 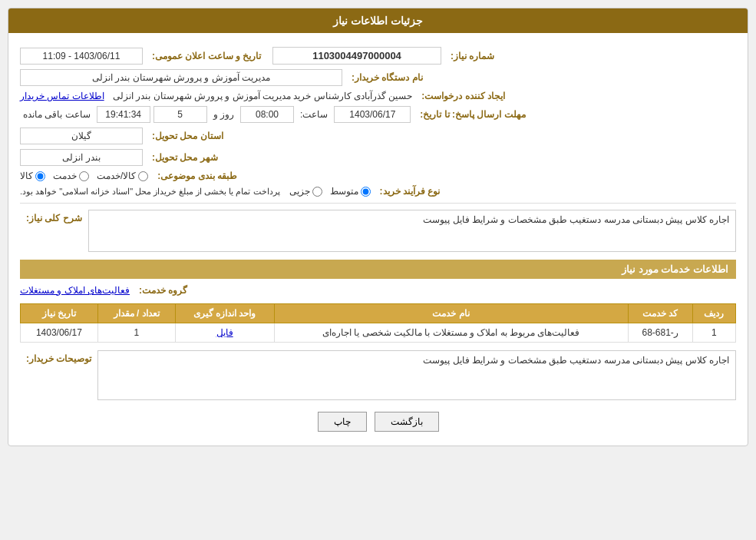 What do you see at coordinates (84, 176) in the screenshot?
I see `category-radio-group: کالا/خدمت خدمت کالا` at bounding box center [84, 176].